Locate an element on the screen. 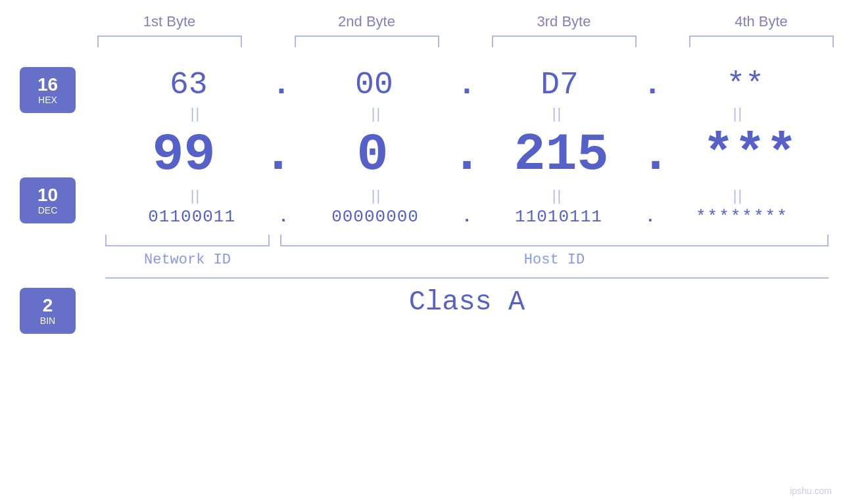  bin-byte2: 00000000 is located at coordinates (375, 217).